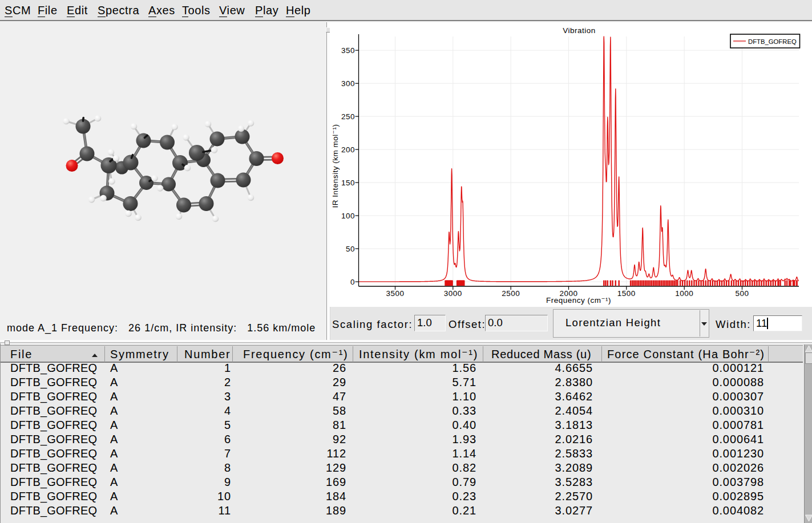 The height and width of the screenshot is (523, 812). Describe the element at coordinates (348, 50) in the screenshot. I see `svg-text: 350` at that location.